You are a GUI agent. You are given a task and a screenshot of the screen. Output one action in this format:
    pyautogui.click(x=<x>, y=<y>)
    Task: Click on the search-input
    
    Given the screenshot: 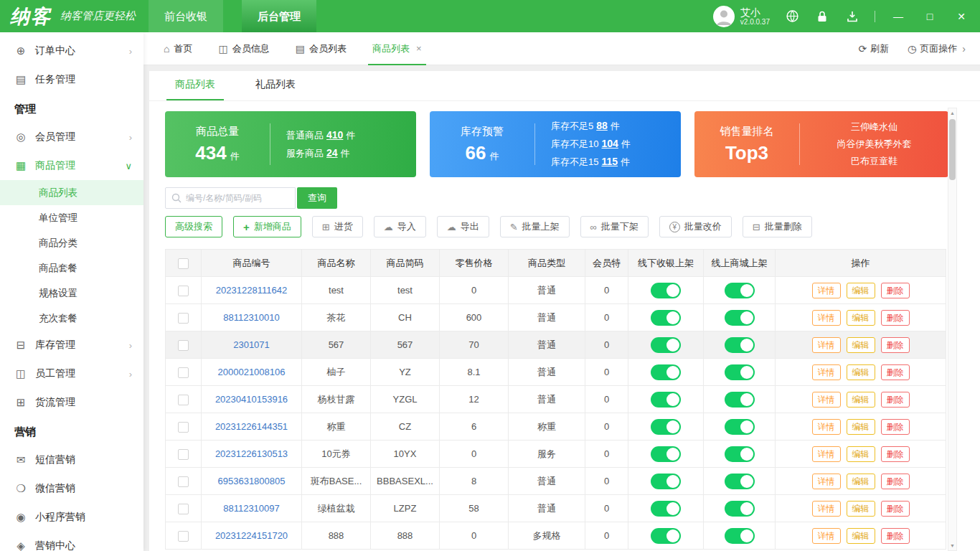 What is the action you would take?
    pyautogui.click(x=238, y=198)
    